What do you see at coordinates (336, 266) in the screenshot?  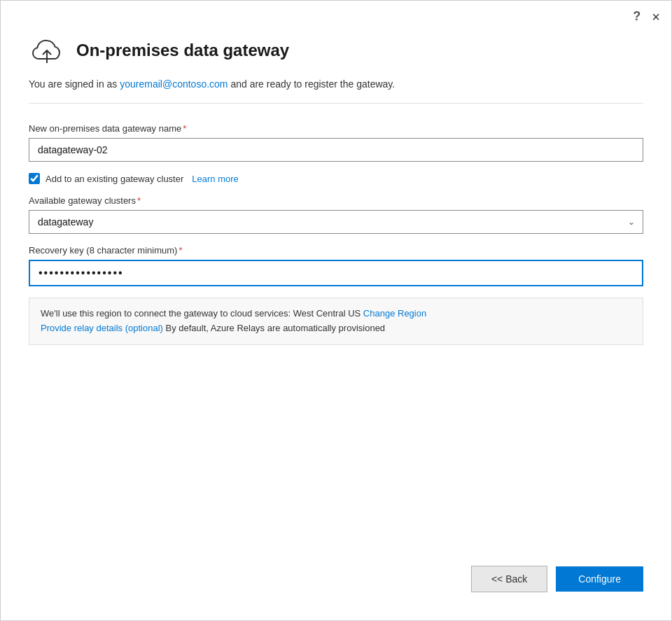 I see `recovery-key-group: Recovery key (8 character minimum)*` at bounding box center [336, 266].